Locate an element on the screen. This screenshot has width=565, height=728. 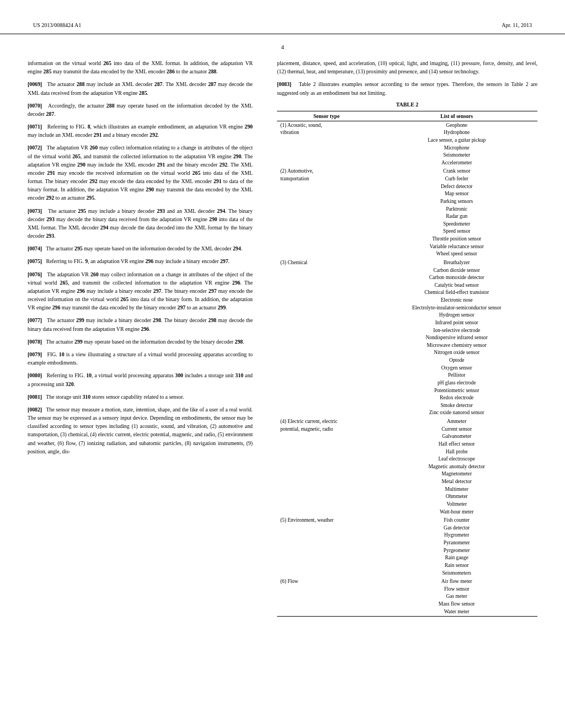
sensor-item: Breathalyzer is located at coordinates (457, 263).